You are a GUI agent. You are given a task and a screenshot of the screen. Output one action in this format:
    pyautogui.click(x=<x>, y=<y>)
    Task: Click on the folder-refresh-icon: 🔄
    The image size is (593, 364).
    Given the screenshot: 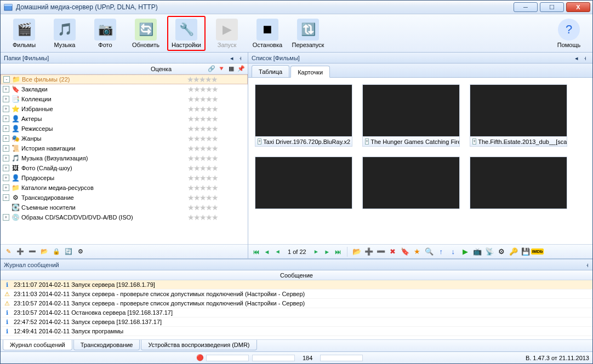 What is the action you would take?
    pyautogui.click(x=69, y=252)
    